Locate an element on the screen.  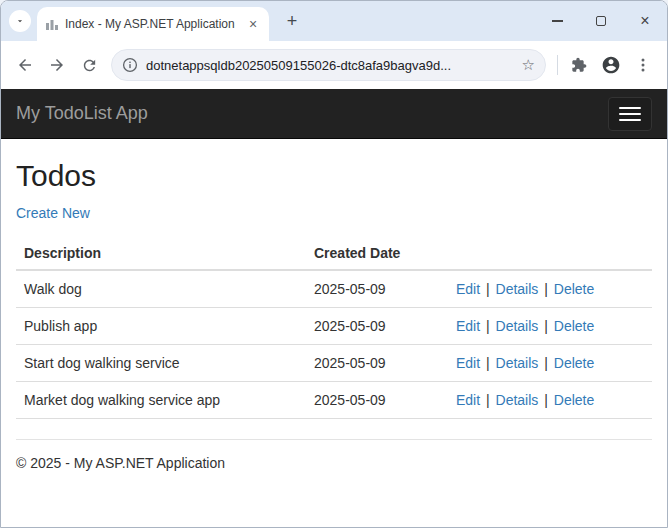
navbar-brand: My TodoList App is located at coordinates (82, 114).